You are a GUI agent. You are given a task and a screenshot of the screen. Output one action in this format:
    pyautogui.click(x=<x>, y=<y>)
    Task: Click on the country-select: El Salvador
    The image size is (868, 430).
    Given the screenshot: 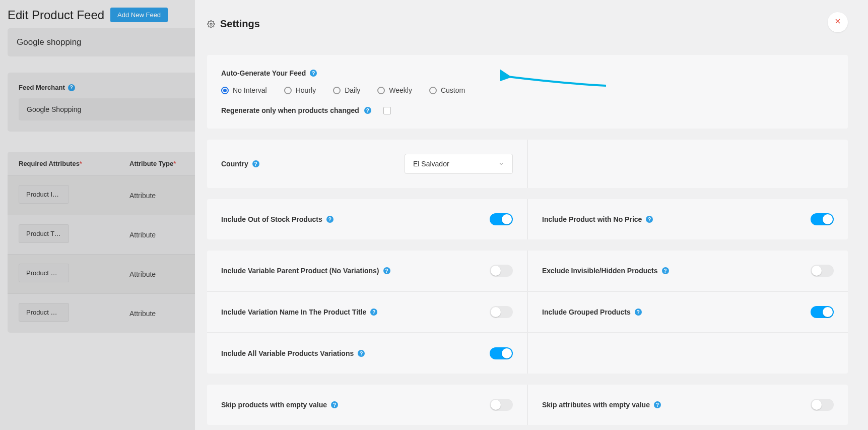 What is the action you would take?
    pyautogui.click(x=458, y=164)
    